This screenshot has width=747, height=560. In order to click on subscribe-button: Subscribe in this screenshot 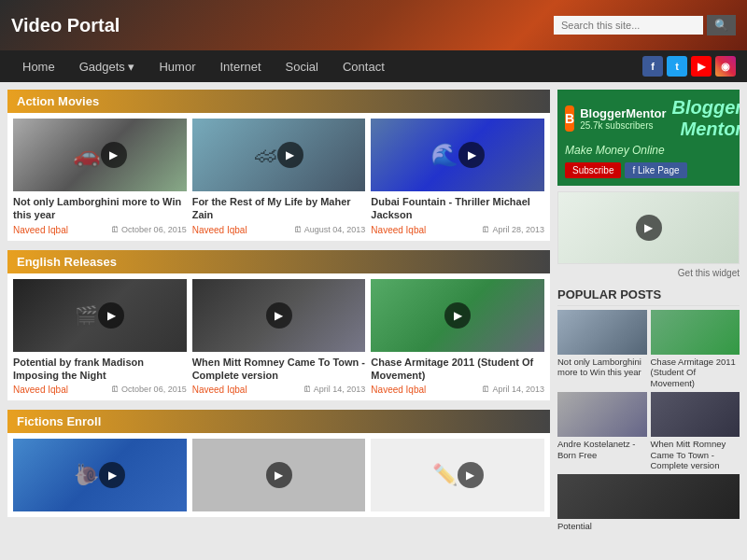, I will do `click(593, 170)`.